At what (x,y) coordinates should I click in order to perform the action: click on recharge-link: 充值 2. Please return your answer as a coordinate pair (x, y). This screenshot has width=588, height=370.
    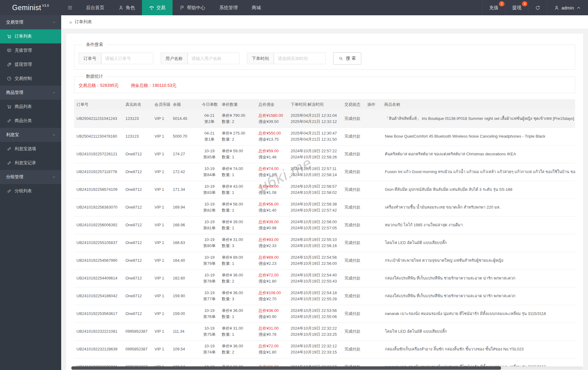
    Looking at the image, I should click on (494, 8).